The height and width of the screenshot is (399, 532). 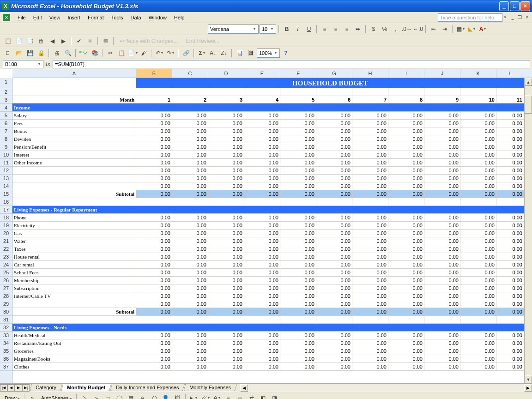 What do you see at coordinates (6, 234) in the screenshot?
I see `row-header: 20` at bounding box center [6, 234].